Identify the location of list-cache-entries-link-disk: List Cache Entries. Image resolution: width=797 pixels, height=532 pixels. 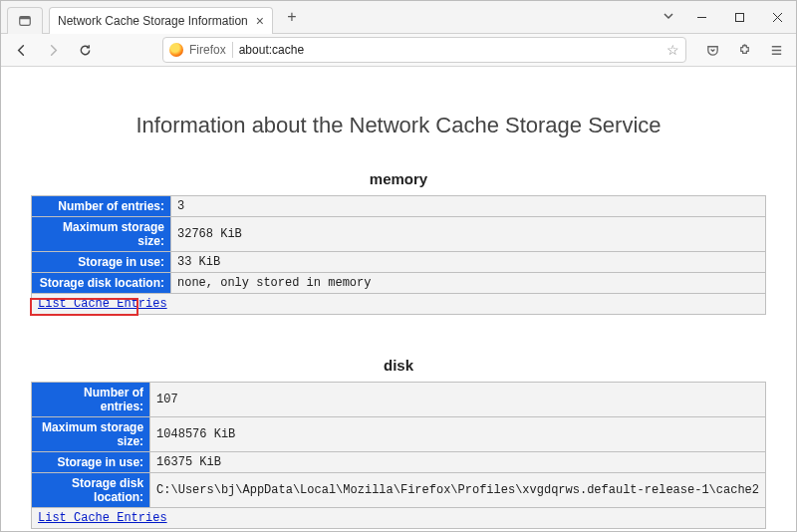
(103, 518).